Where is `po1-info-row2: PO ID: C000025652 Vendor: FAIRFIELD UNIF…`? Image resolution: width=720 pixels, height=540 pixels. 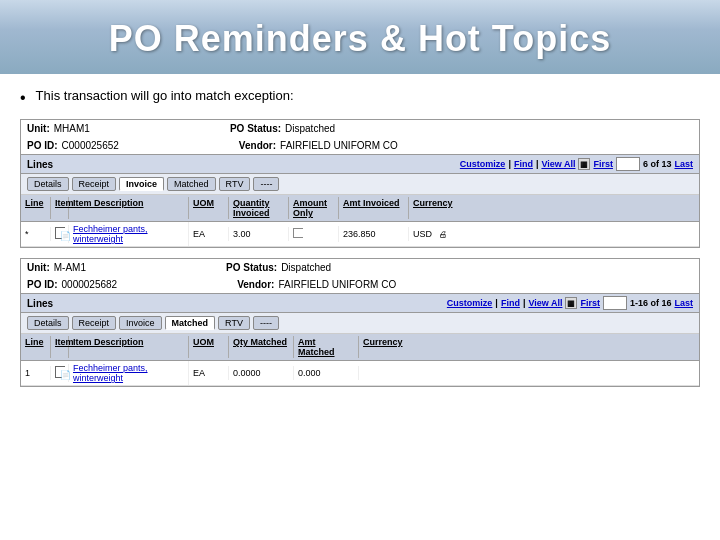
po1-info-row2: PO ID: C000025652 Vendor: FAIRFIELD UNIF… is located at coordinates (360, 146).